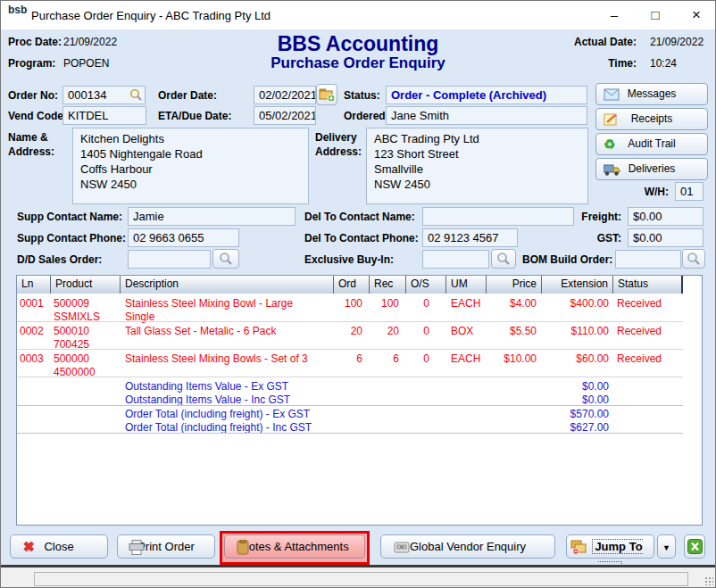 The height and width of the screenshot is (588, 716). What do you see at coordinates (504, 259) in the screenshot?
I see `exclusive-buy-in-search-button` at bounding box center [504, 259].